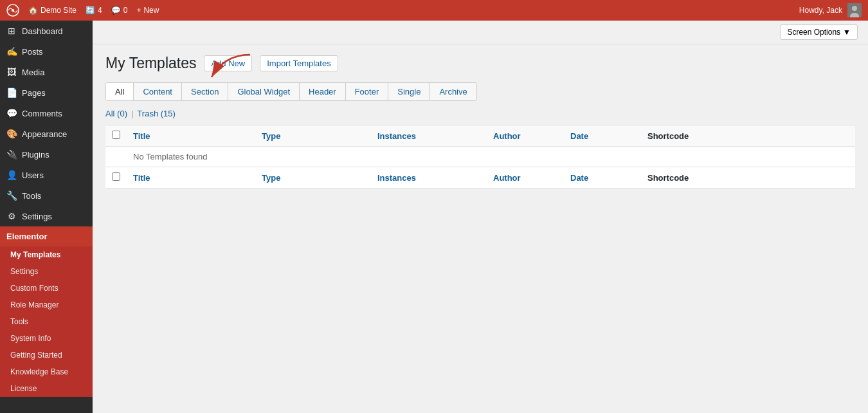  I want to click on table-header-row: Title Type Instances Author Date, so click(480, 136).